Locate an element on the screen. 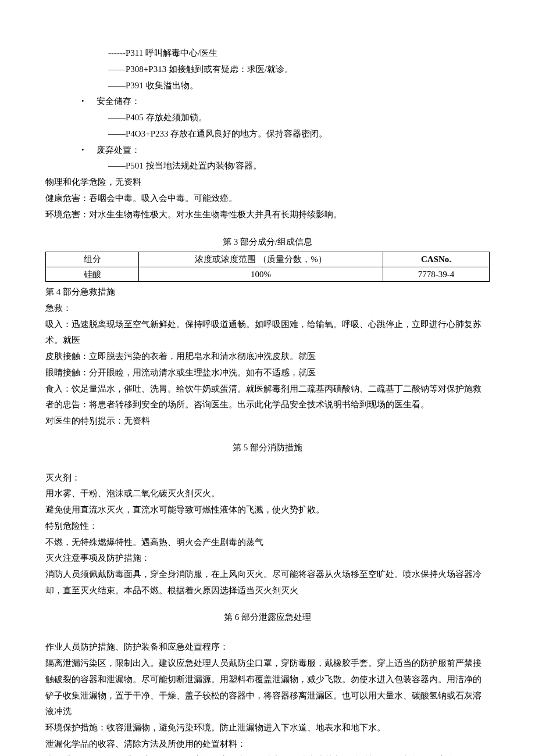 The image size is (535, 756). health-hazard: 健康危害：吞咽会中毒。吸入会中毒。可能致癌。 is located at coordinates (268, 199).